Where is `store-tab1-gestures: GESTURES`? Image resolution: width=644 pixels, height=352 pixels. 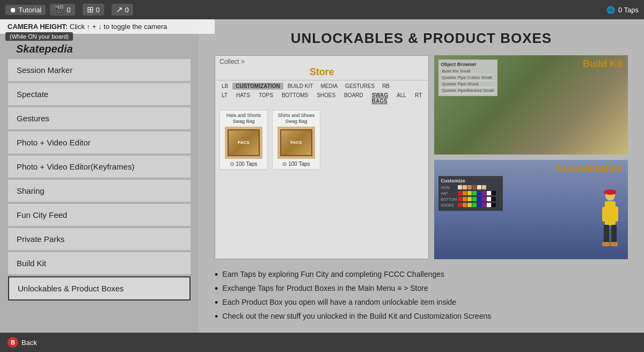
store-tab1-gestures: GESTURES is located at coordinates (360, 86).